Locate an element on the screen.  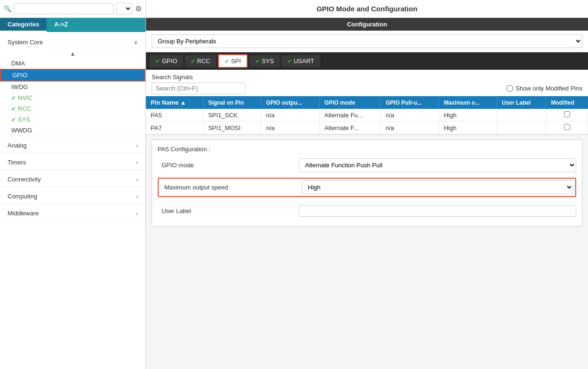
gpio-mode-select: Alternate Function Push Pull Input mode … is located at coordinates (438, 165).